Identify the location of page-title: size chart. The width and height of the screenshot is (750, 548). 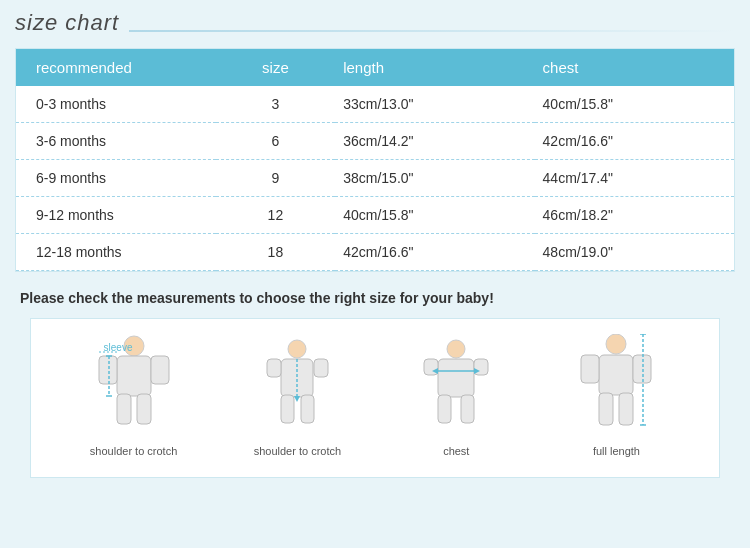
(72, 23).